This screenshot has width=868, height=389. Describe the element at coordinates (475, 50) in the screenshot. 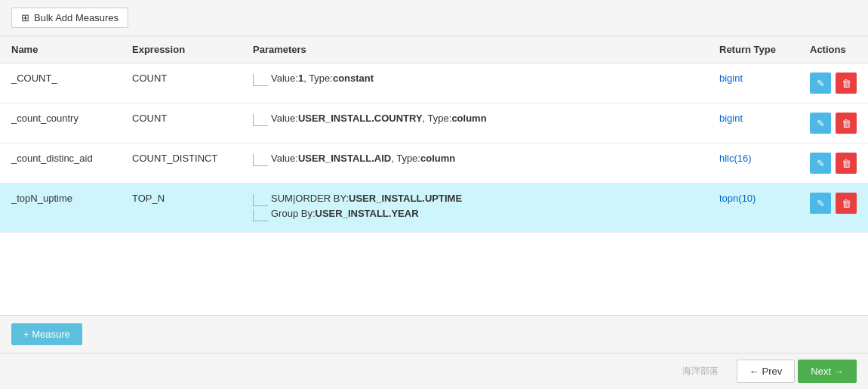

I see `header-parameters: Parameters` at that location.